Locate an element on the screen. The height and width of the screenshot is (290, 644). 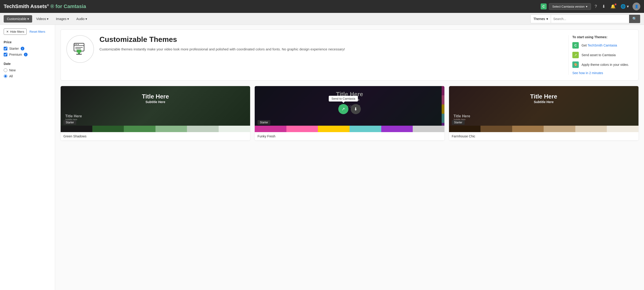
download-button-funky: ⬇ is located at coordinates (356, 109).